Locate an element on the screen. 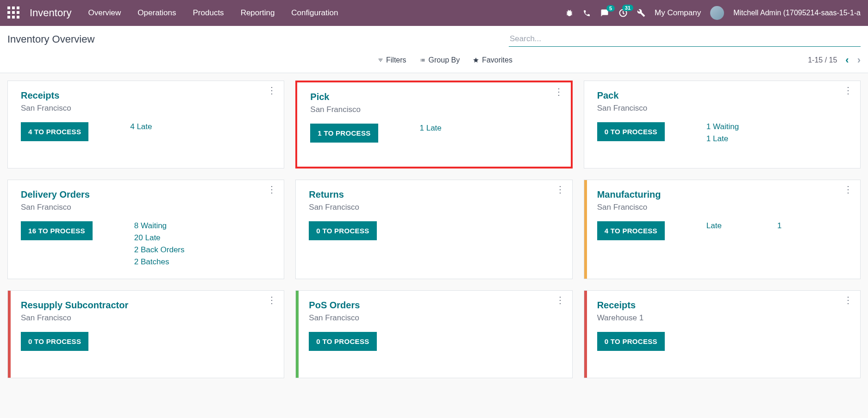  kanban-card: ⋮ReturnsSan Francisco0 TO PROCESS is located at coordinates (434, 230).